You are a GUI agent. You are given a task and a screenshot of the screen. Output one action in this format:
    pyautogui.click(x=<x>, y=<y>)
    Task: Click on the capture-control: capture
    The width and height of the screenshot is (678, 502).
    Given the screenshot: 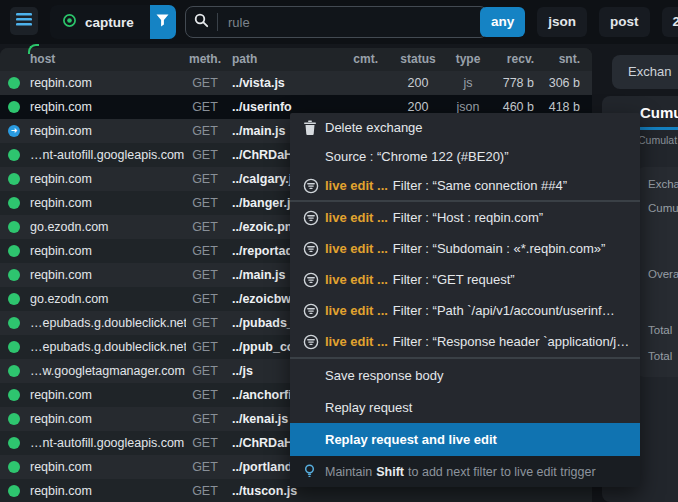 What is the action you would take?
    pyautogui.click(x=113, y=22)
    